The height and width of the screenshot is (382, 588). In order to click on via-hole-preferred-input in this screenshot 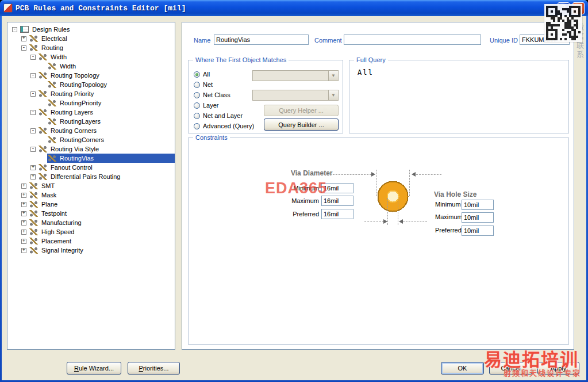, I will do `click(478, 231)`.